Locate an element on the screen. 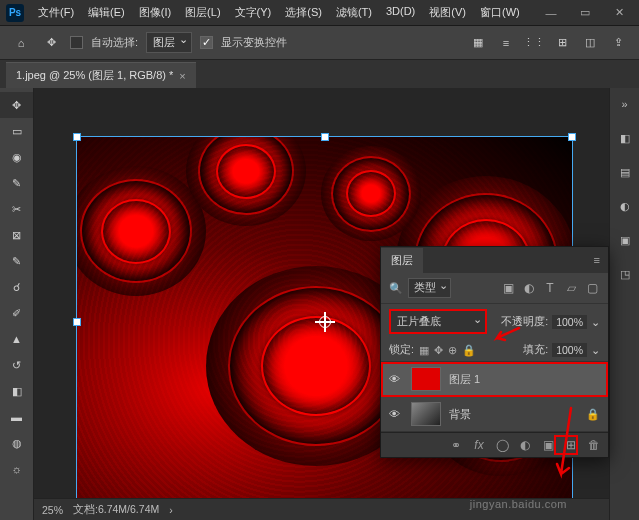  menu-edit: 编辑(E) is located at coordinates (106, 12).